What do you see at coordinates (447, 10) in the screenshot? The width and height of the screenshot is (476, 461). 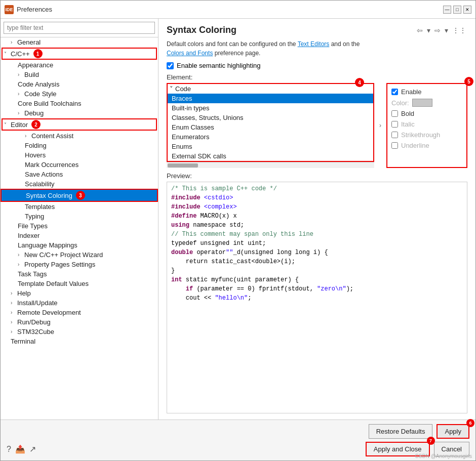 I see `minimize-button: —` at bounding box center [447, 10].